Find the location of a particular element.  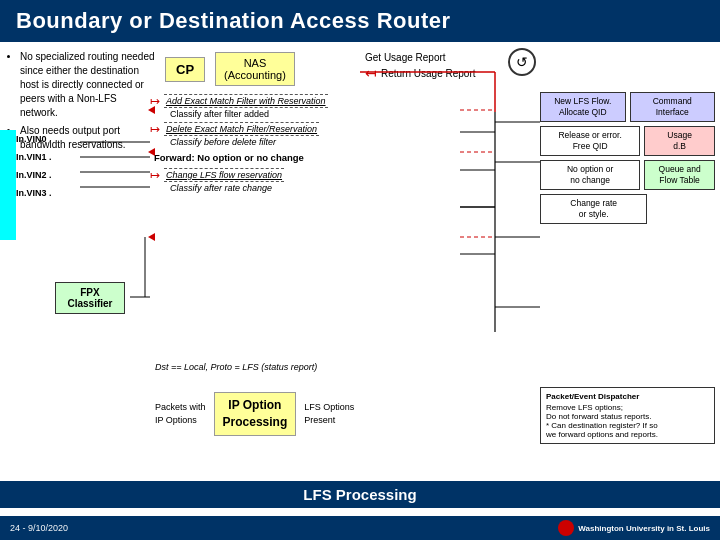

in-vin-0: In.VIN0 . is located at coordinates (34, 139).